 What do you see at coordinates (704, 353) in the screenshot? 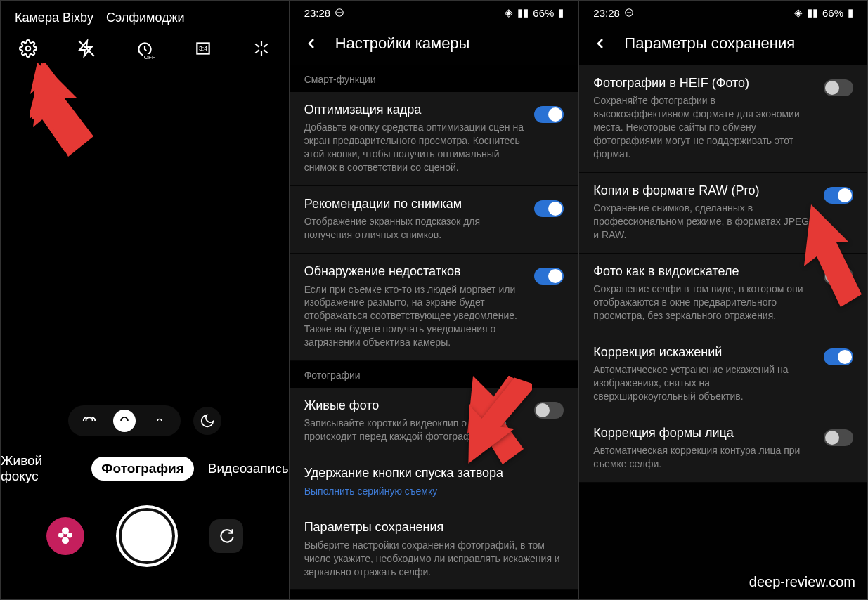
I see `row-title: Коррекция искажений` at bounding box center [704, 353].